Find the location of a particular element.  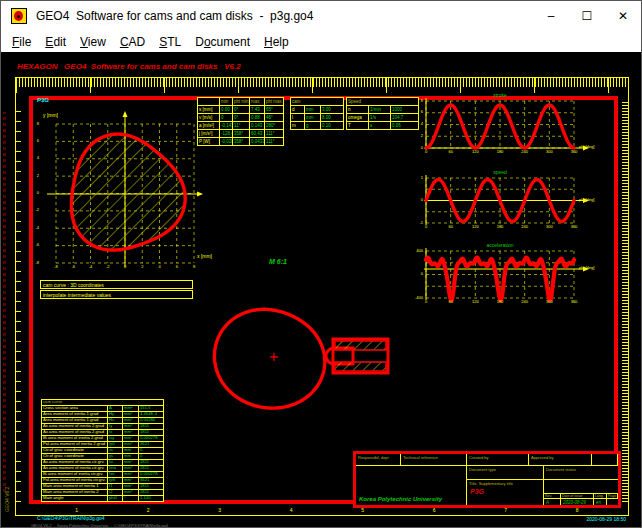

follower-guide-hatch-bottom is located at coordinates (360, 366).